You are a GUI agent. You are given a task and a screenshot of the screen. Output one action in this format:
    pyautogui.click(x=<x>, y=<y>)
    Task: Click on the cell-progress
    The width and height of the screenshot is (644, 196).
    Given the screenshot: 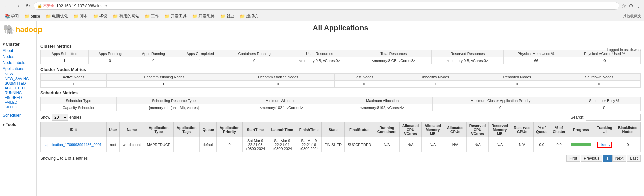 What is the action you would take?
    pyautogui.click(x=581, y=145)
    